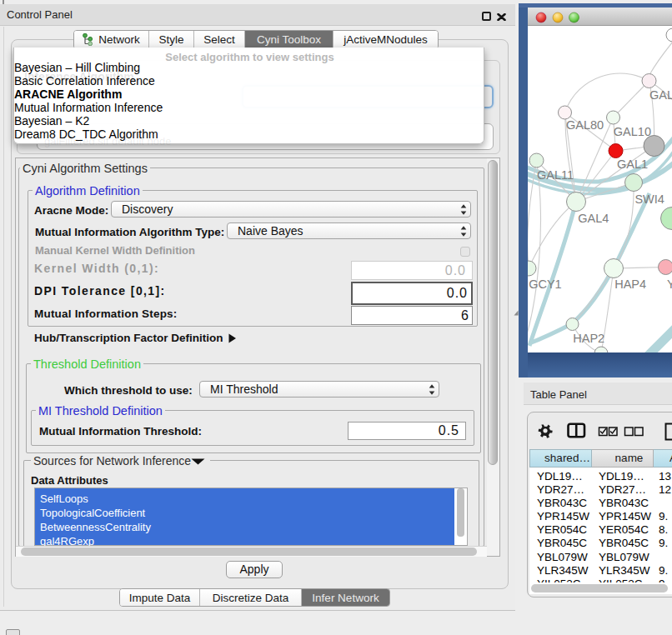 This screenshot has width=672, height=635. Describe the element at coordinates (660, 95) in the screenshot. I see `svg-text: GAL7` at that location.